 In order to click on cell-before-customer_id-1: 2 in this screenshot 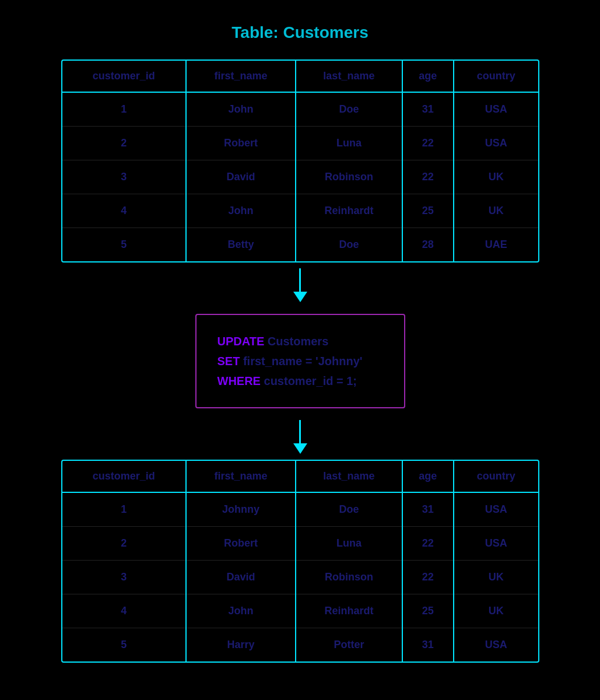, I will do `click(125, 144)`.